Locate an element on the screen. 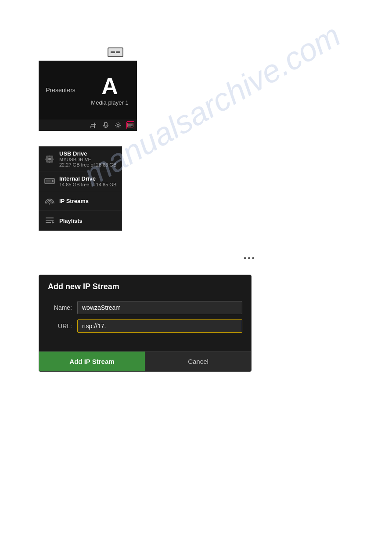 The height and width of the screenshot is (555, 392). dialog-footer: Add IP Stream Cancel is located at coordinates (145, 361).